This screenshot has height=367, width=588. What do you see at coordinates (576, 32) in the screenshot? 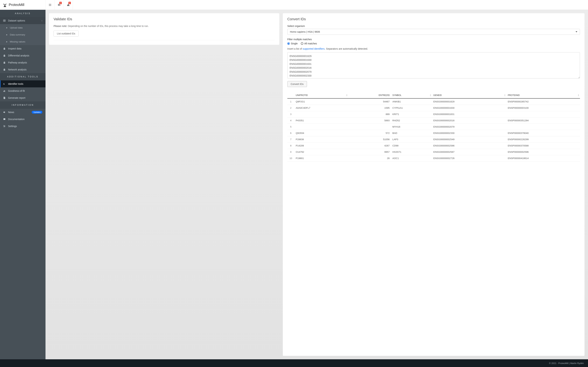
I see `caret-down-icon` at bounding box center [576, 32].